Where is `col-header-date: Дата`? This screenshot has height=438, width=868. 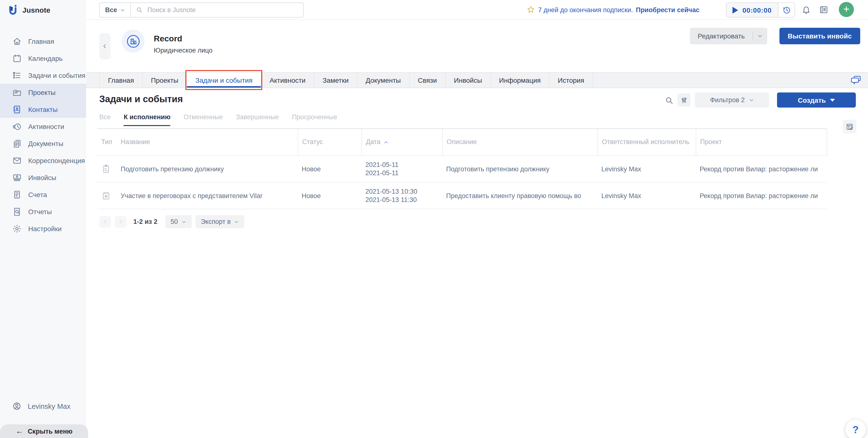
col-header-date: Дата is located at coordinates (402, 142).